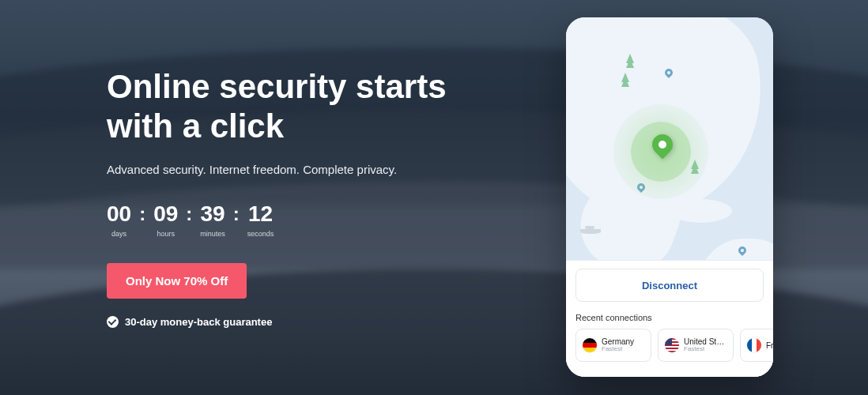 This screenshot has width=868, height=395. What do you see at coordinates (212, 214) in the screenshot?
I see `countdown-minutes-value: 39` at bounding box center [212, 214].